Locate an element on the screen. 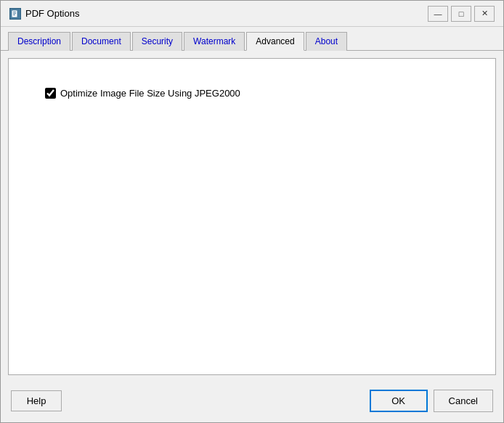  tab-advanced: Advanced is located at coordinates (275, 41).